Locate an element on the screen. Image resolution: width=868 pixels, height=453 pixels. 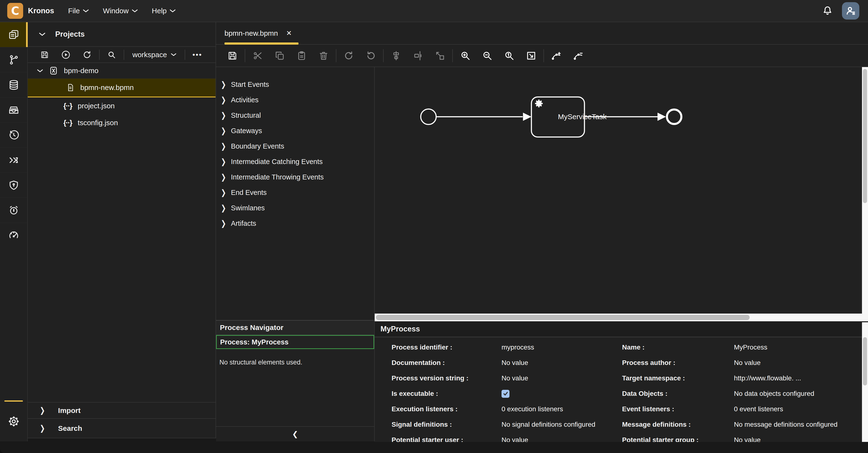
menu-window: Window is located at coordinates (121, 11).